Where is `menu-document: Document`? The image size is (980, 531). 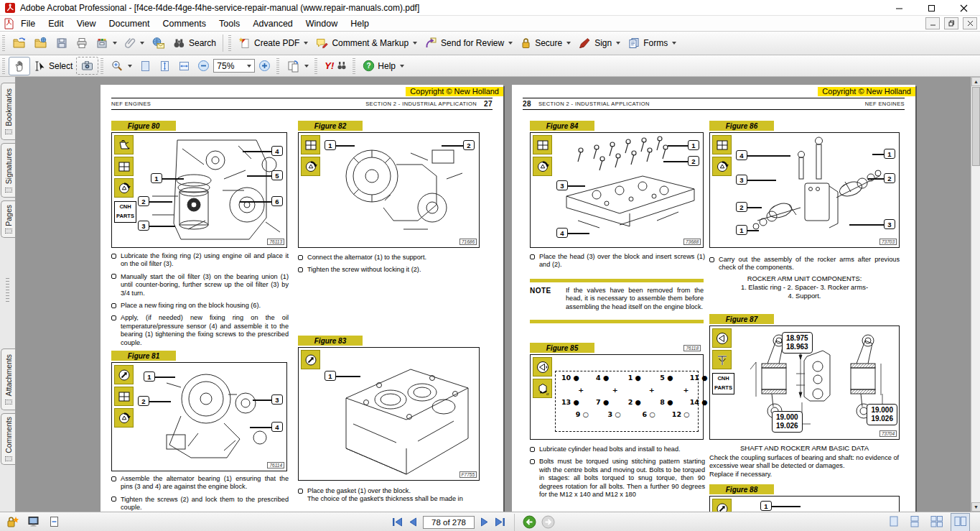 menu-document: Document is located at coordinates (129, 24).